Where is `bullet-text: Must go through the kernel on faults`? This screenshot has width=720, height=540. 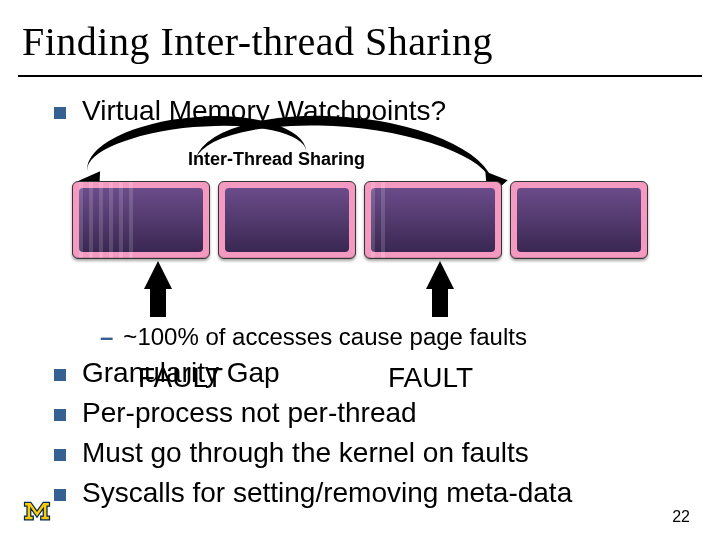
bullet-text: Must go through the kernel on faults is located at coordinates (306, 453).